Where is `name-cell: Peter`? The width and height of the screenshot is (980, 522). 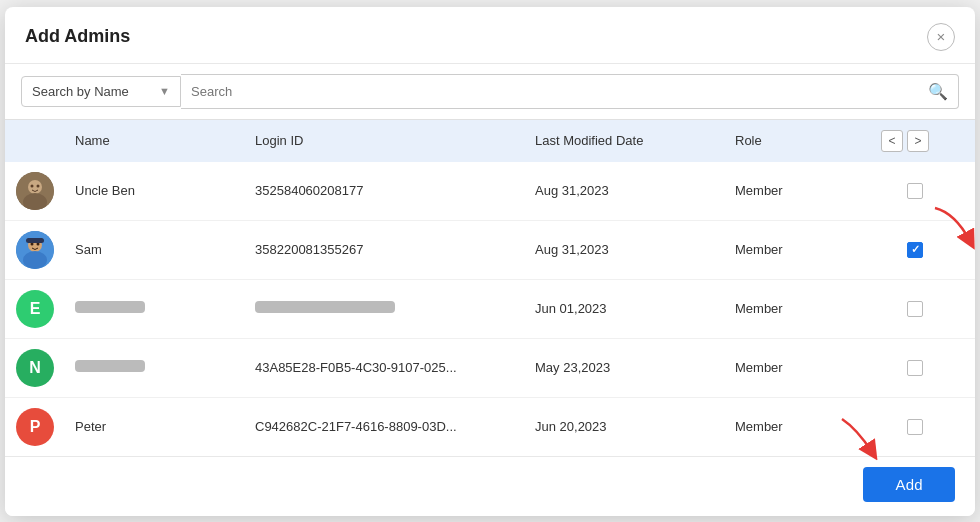
name-cell: Peter is located at coordinates (155, 426).